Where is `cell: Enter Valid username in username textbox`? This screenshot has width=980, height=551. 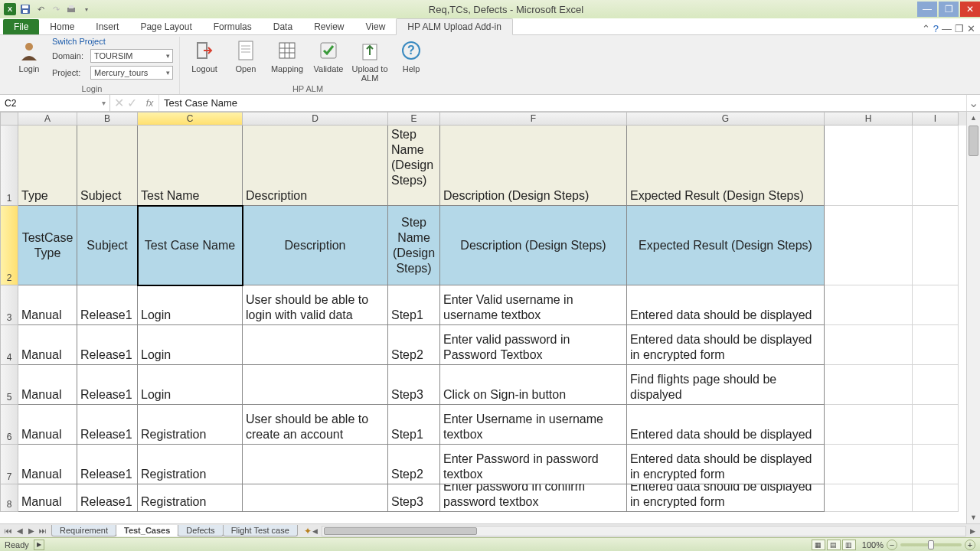 cell: Enter Valid username in username textbox is located at coordinates (534, 305).